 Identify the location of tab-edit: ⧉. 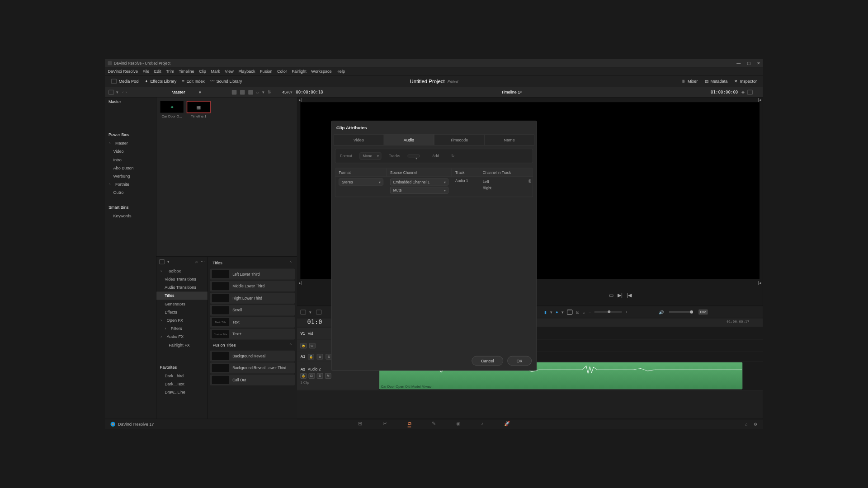
(410, 424).